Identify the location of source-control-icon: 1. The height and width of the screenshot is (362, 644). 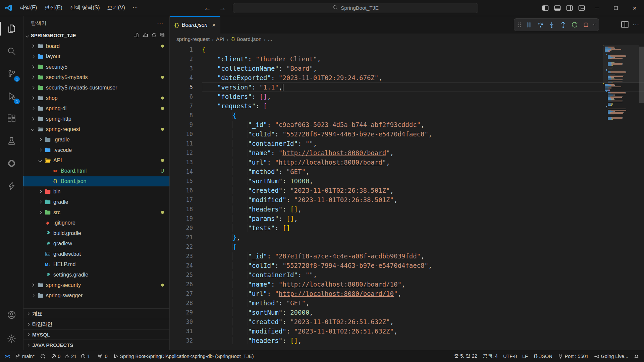
(11, 74).